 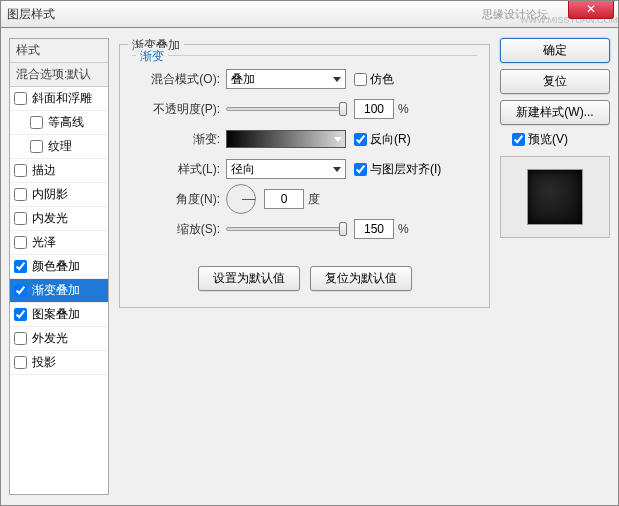 What do you see at coordinates (59, 123) in the screenshot?
I see `style-item: 等高线` at bounding box center [59, 123].